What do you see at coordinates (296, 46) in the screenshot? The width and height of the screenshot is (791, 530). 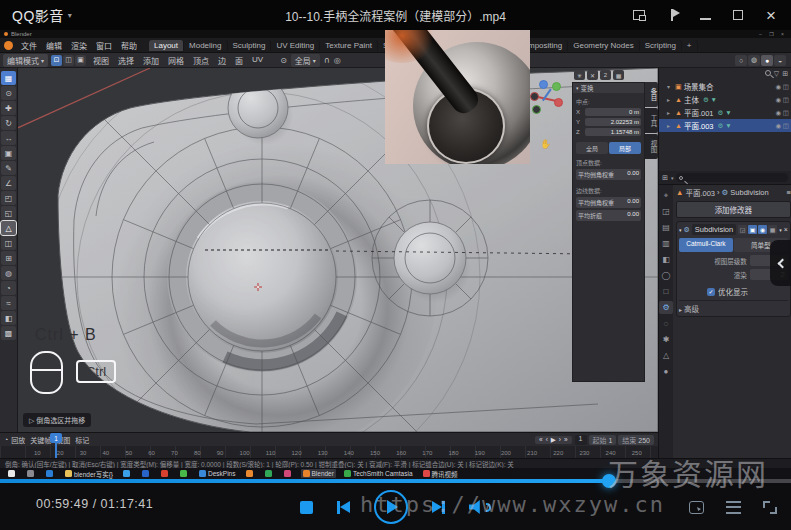 I see `workspace-tab: UV Editing` at bounding box center [296, 46].